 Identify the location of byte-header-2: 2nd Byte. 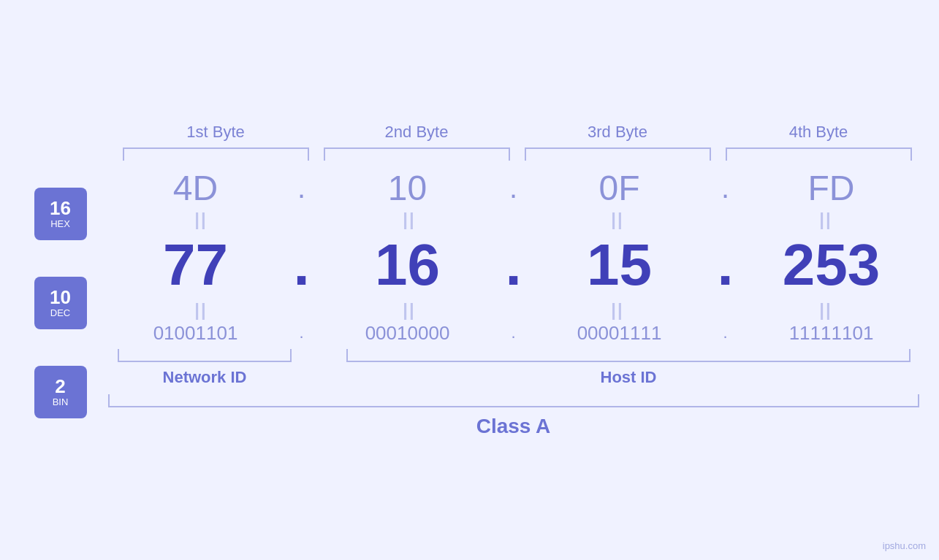
(417, 132).